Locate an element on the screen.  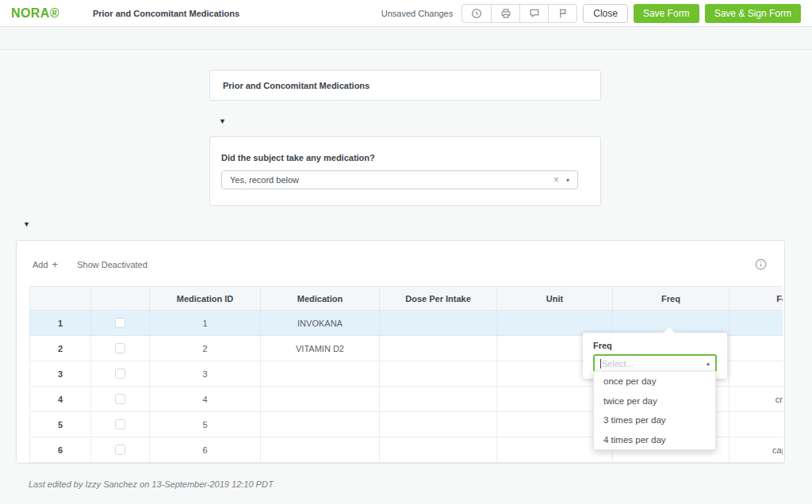
popup-caret is located at coordinates (669, 330).